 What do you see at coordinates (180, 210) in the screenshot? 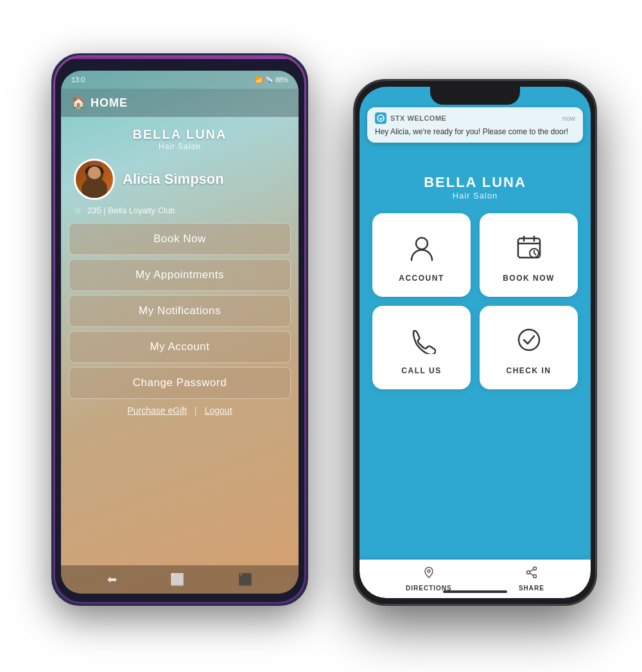
I see `loyalty-row: ☆ 235 | Bella Loyalty Club` at bounding box center [180, 210].